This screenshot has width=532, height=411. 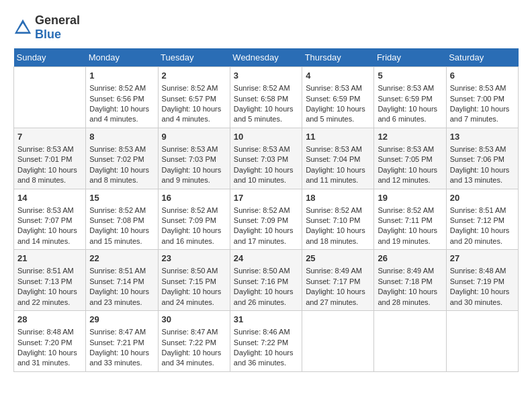 What do you see at coordinates (410, 58) in the screenshot?
I see `day-header-friday: Friday` at bounding box center [410, 58].